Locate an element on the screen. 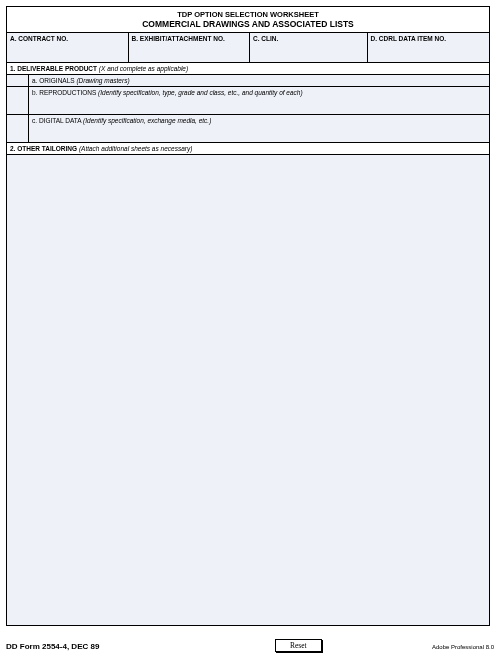 Image resolution: width=500 pixels, height=655 pixels. labeltxt-1b: REPRODUCTIONS is located at coordinates (68, 92).